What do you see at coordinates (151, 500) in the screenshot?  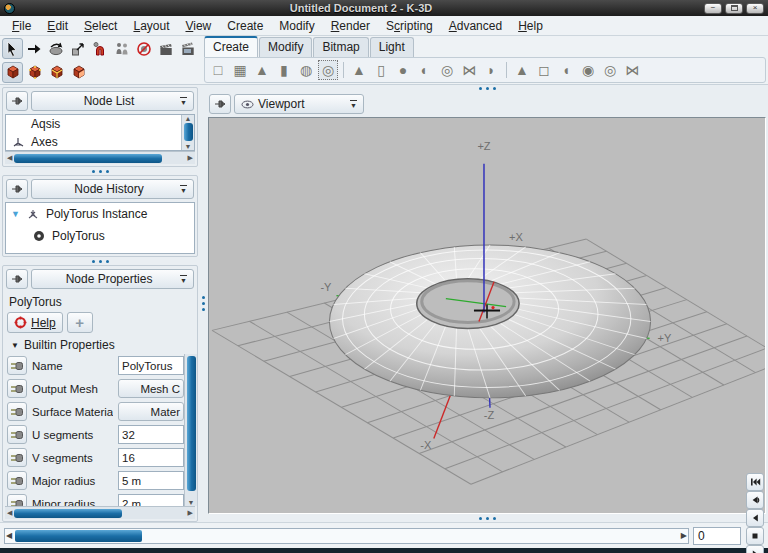 I see `property-input-minor-radius: 2 m` at bounding box center [151, 500].